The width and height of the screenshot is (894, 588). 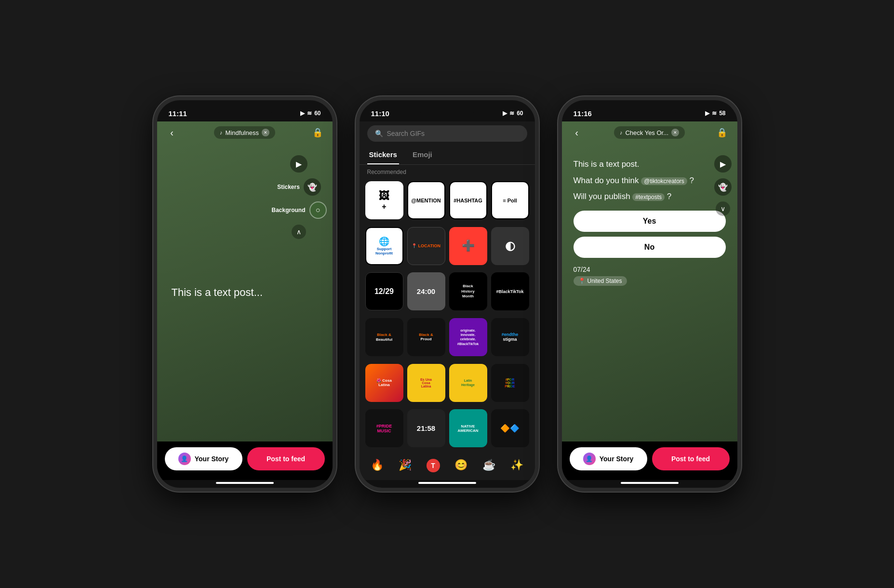 What do you see at coordinates (510, 291) in the screenshot?
I see `sticker-blacktiktok: #BlackTikTok` at bounding box center [510, 291].